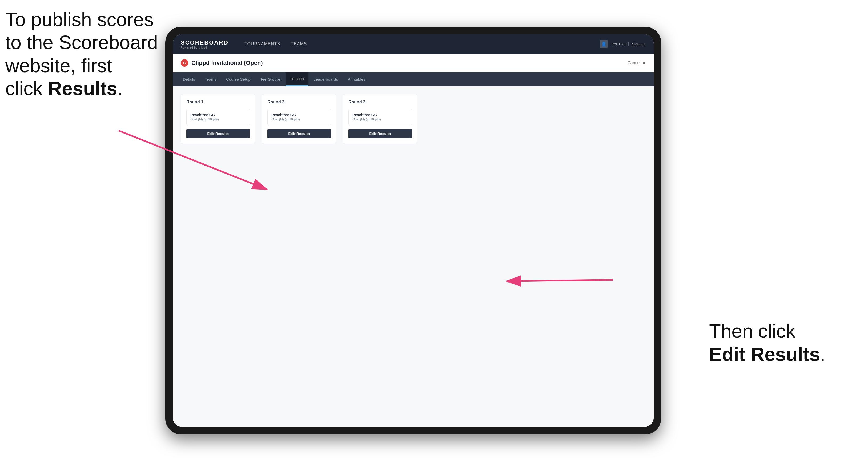 The height and width of the screenshot is (467, 868). I want to click on course-details-1: Gold (M) (7010 yds), so click(218, 119).